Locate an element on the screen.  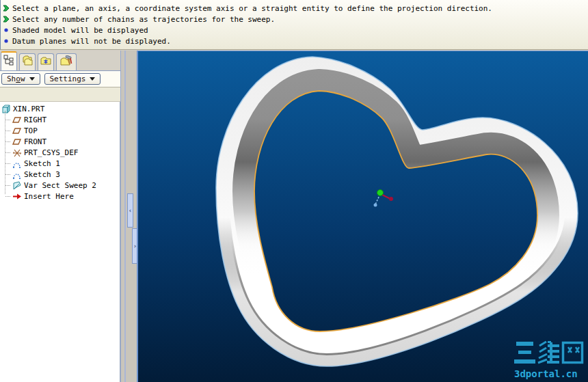
panel-splitter: ‹ › is located at coordinates (129, 216).